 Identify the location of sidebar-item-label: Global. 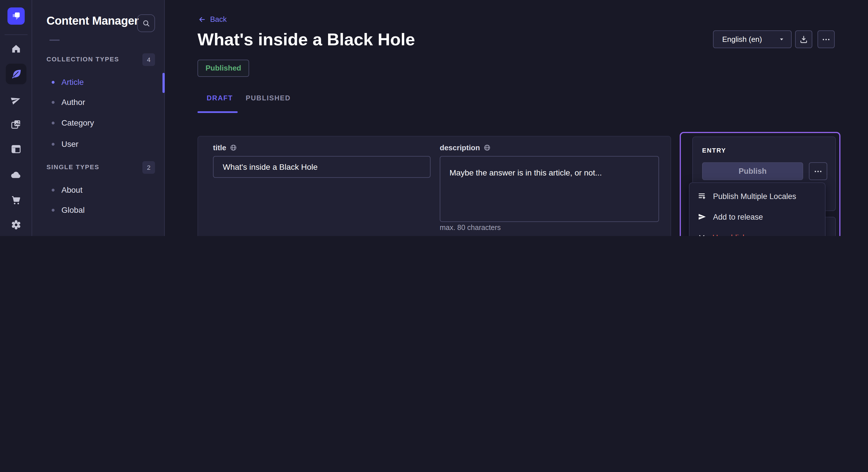
(73, 210).